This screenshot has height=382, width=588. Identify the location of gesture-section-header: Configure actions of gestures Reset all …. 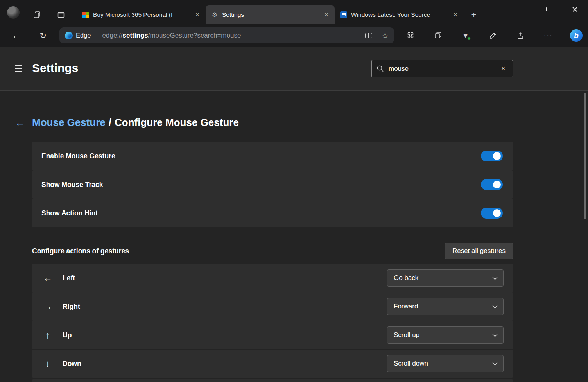
(272, 251).